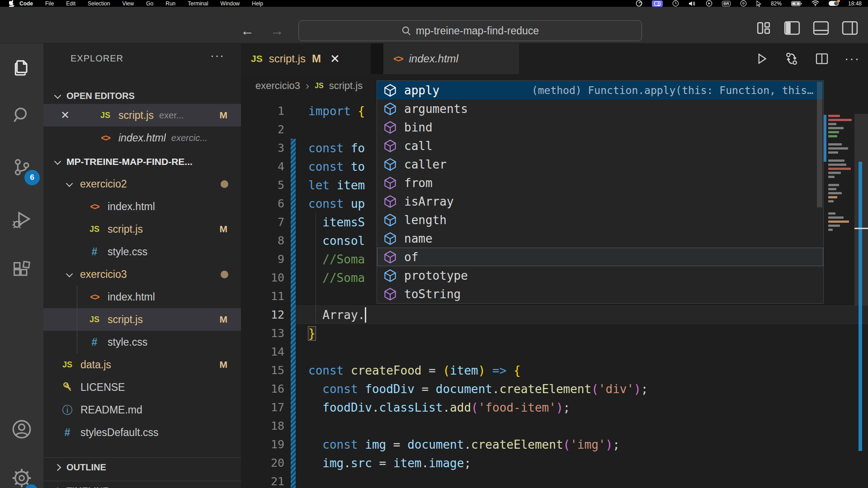 Image resolution: width=868 pixels, height=488 pixels. What do you see at coordinates (675, 4) in the screenshot?
I see `clock-icon` at bounding box center [675, 4].